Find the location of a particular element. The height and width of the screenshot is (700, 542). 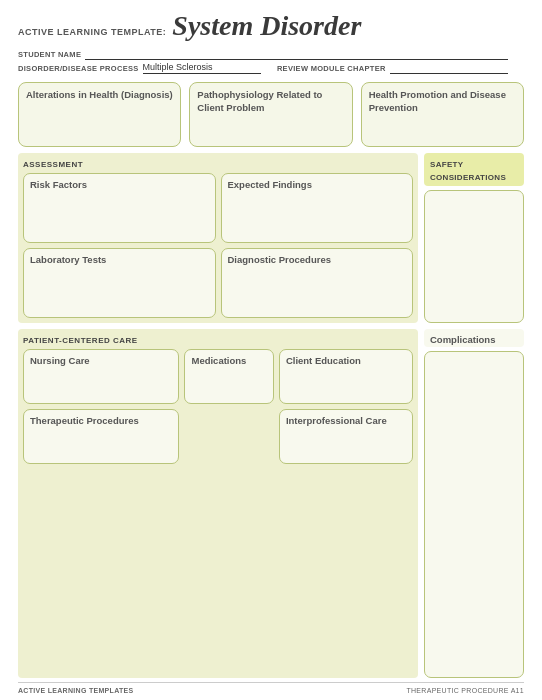

footer-right: THERAPEUTIC PROCEDURE A11 is located at coordinates (465, 690).